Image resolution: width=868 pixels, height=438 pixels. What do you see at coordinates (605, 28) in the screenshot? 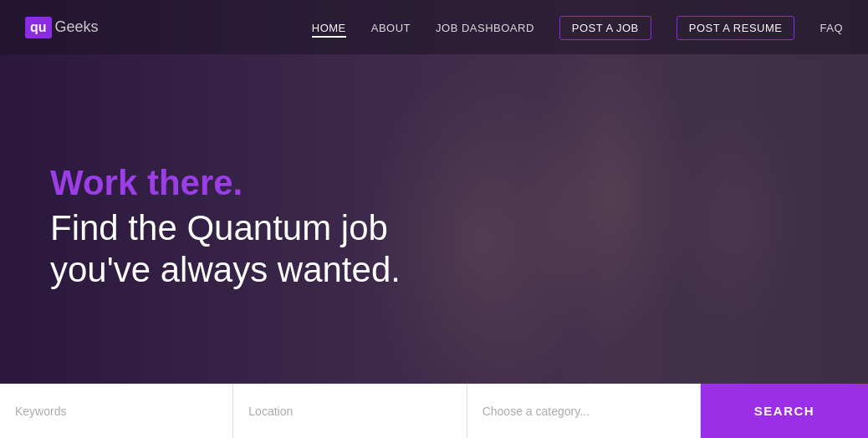
I see `nav-item-post-job: POST A JOB` at bounding box center [605, 28].